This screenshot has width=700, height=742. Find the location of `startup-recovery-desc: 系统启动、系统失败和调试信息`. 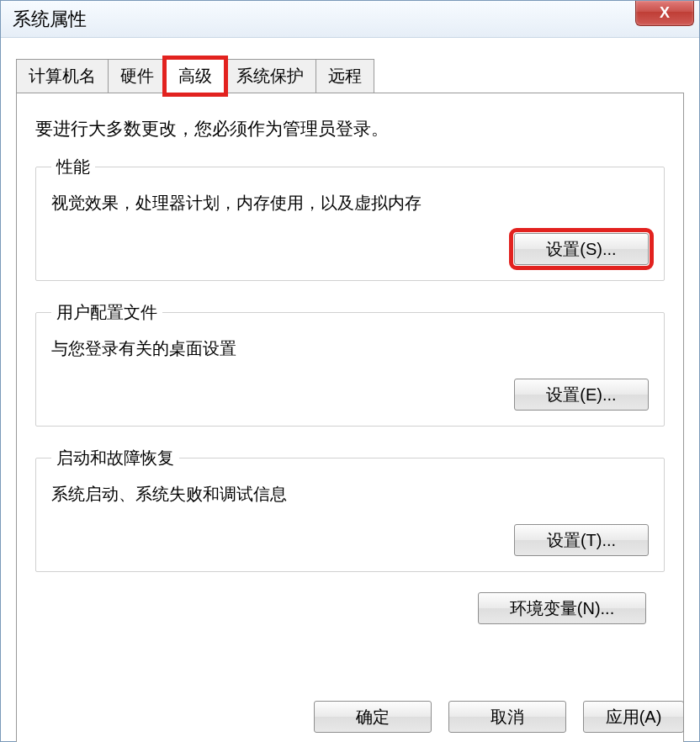

startup-recovery-desc: 系统启动、系统失败和调试信息 is located at coordinates (350, 495).